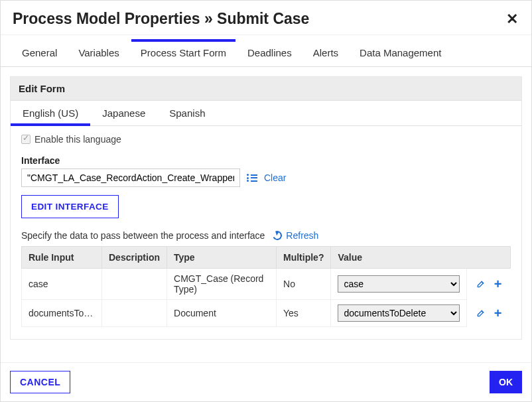  I want to click on th-type: Type, so click(222, 257).